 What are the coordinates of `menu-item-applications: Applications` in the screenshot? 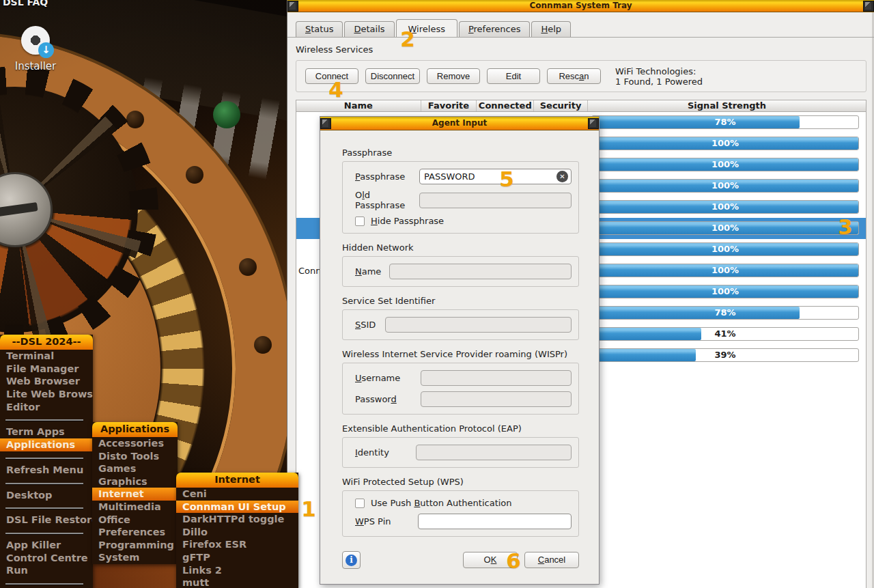 It's located at (46, 445).